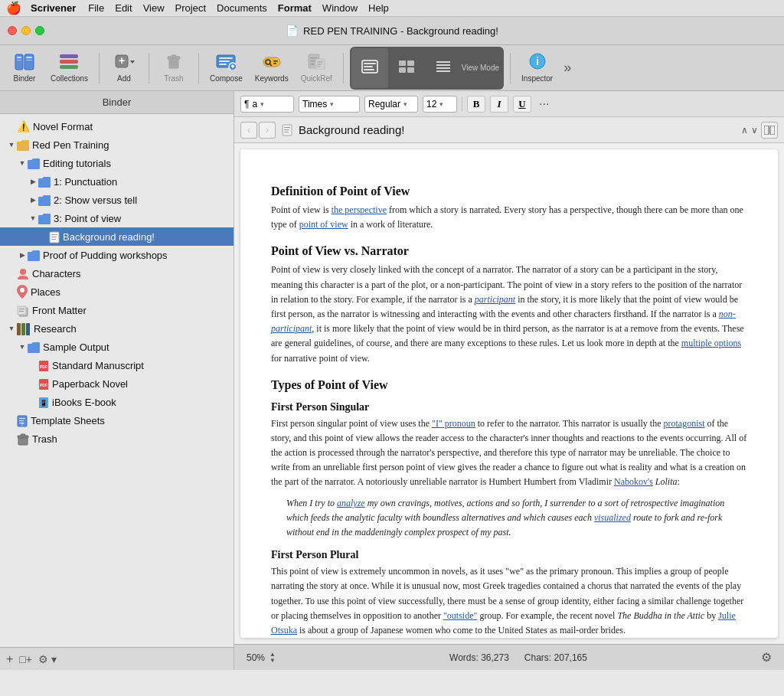  Describe the element at coordinates (242, 8) in the screenshot. I see `menu-documents: Documents` at that location.